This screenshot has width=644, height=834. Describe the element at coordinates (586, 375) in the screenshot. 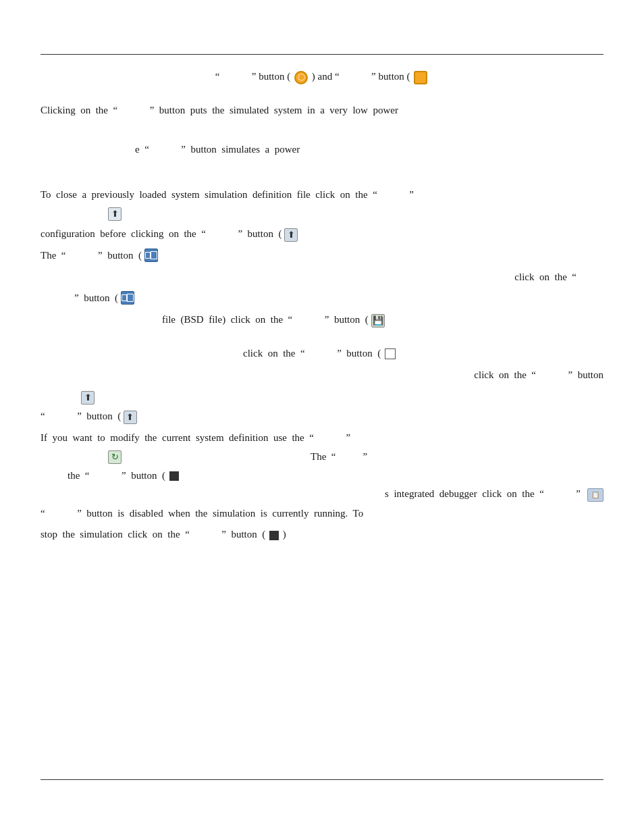

I see `para8-end: ” button` at that location.